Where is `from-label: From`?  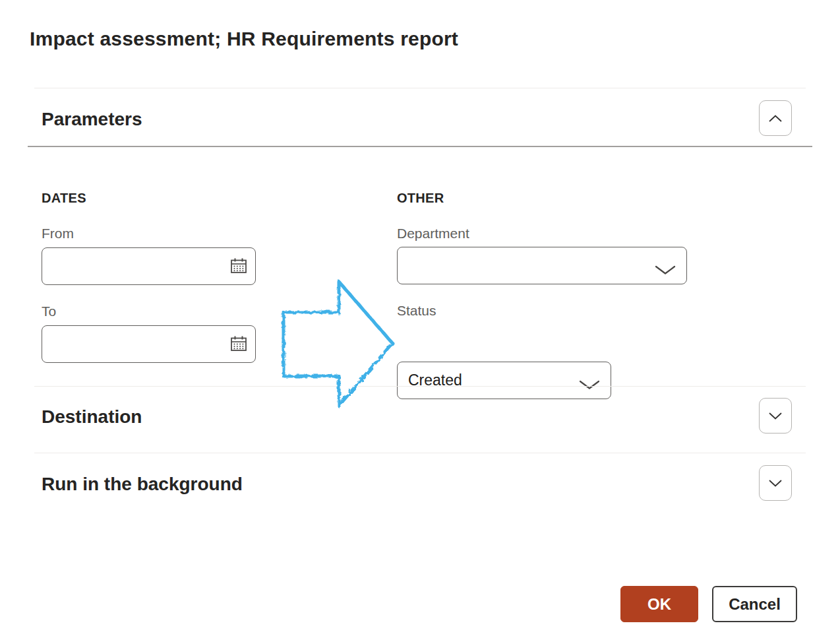 from-label: From is located at coordinates (58, 234).